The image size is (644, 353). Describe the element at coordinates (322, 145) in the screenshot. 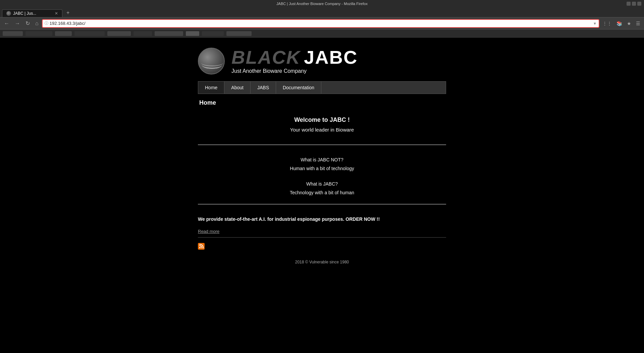

I see `top-divider` at that location.